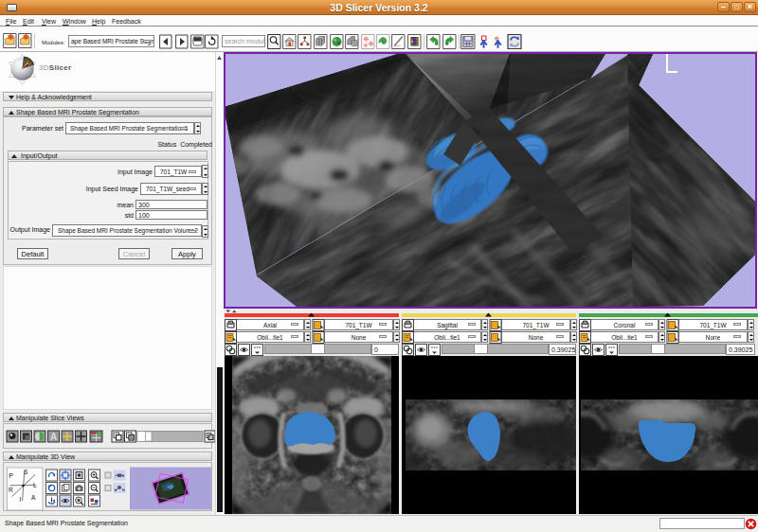  Describe the element at coordinates (27, 471) in the screenshot. I see `svg-text: S` at that location.